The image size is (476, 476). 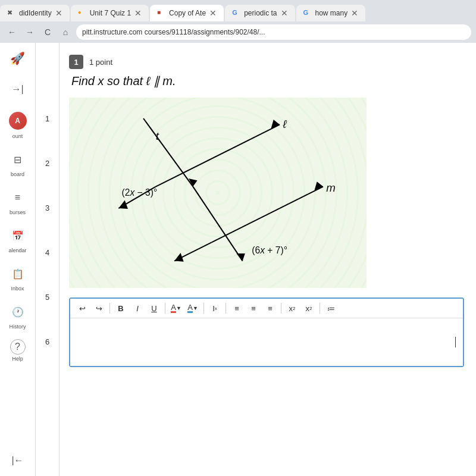 What do you see at coordinates (187, 13) in the screenshot?
I see `tab3-label: Copy of Ate` at bounding box center [187, 13].